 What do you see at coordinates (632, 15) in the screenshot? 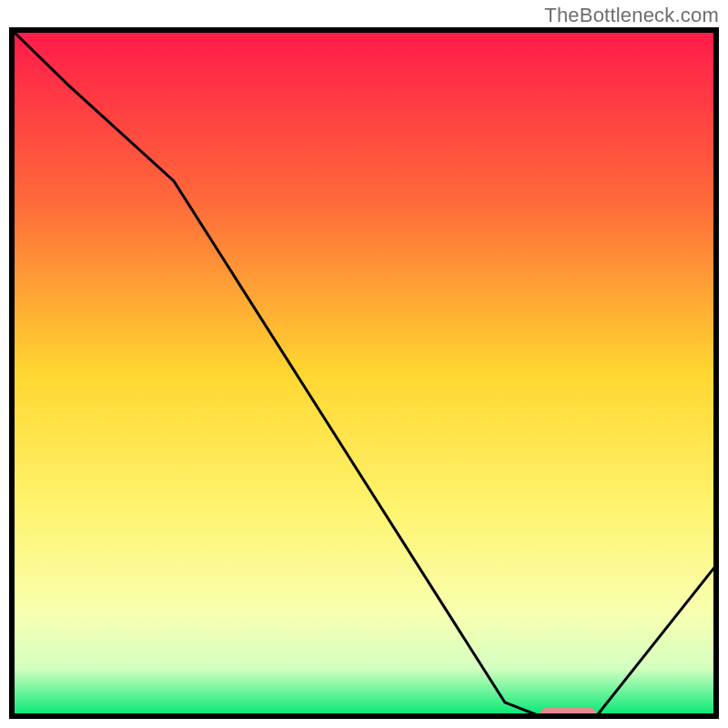
I see `watermark-text: TheBottleneck.com` at bounding box center [632, 15].